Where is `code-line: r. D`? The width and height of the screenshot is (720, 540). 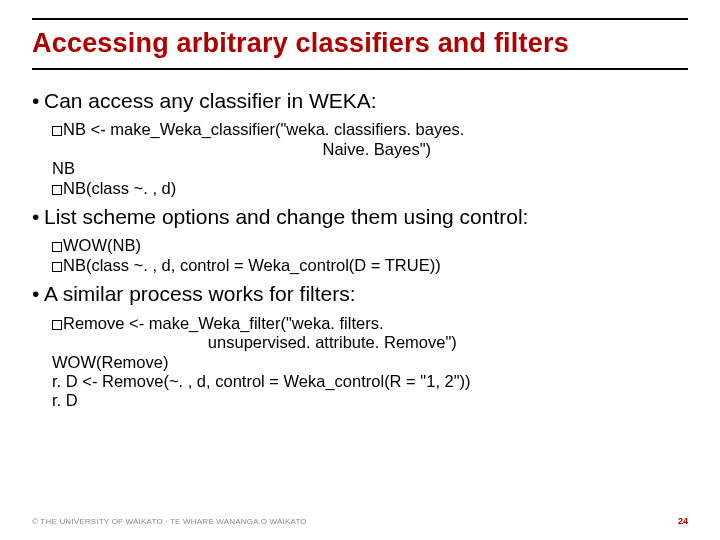 code-line: r. D is located at coordinates (370, 400).